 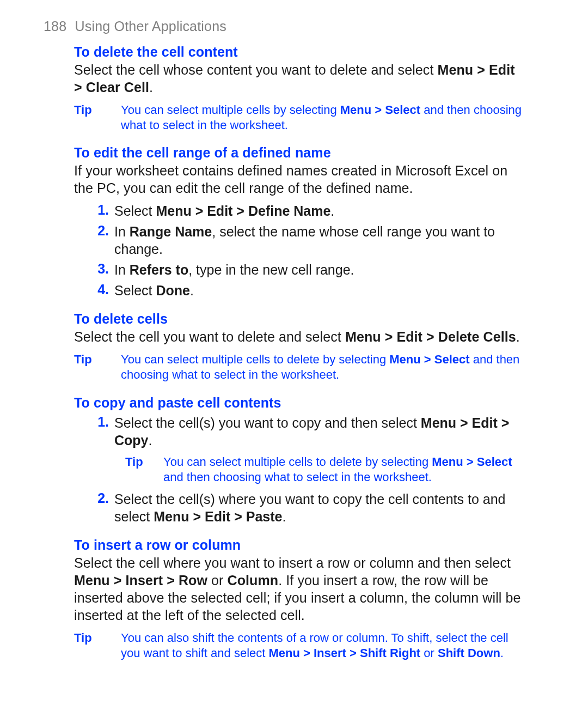 What do you see at coordinates (298, 646) in the screenshot?
I see `tip-insert-row-column: Tip You can also shift the contents of a…` at bounding box center [298, 646].